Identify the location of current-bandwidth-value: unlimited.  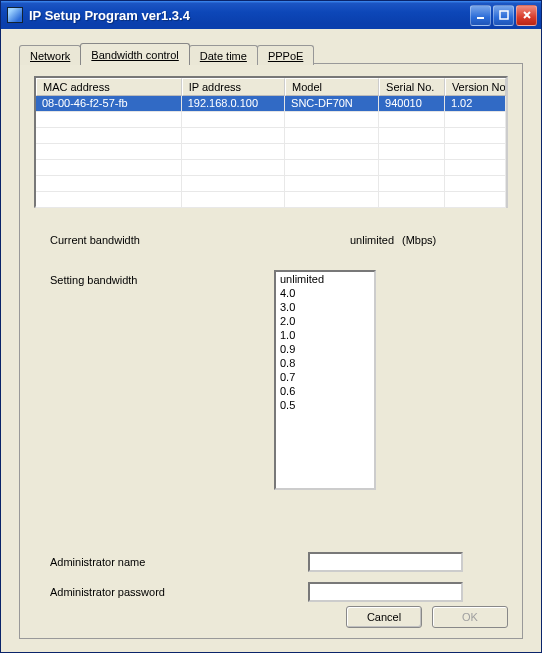
(372, 240).